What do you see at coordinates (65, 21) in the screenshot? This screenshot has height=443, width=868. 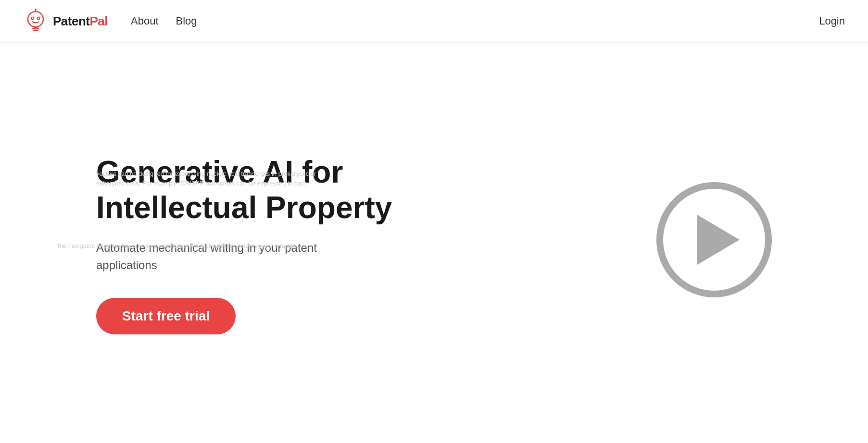 I see `logo: PatentPal` at bounding box center [65, 21].